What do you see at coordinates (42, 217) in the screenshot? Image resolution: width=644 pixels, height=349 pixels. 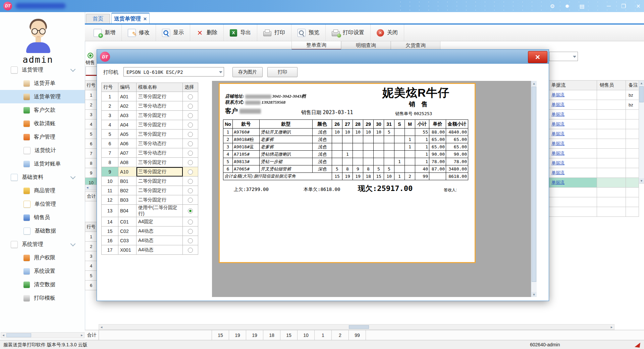 I see `sidebar-item: 销售员` at bounding box center [42, 217].